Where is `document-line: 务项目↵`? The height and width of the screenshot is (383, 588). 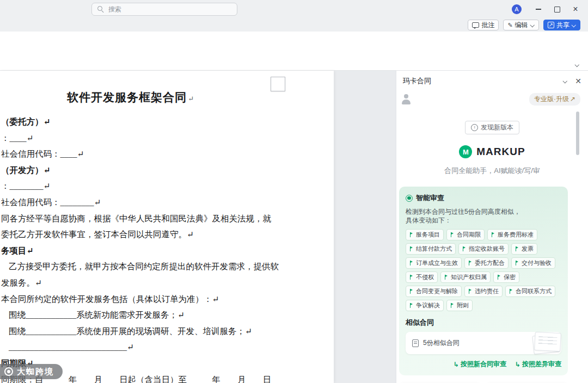
document-line: 务项目↵ is located at coordinates (167, 251).